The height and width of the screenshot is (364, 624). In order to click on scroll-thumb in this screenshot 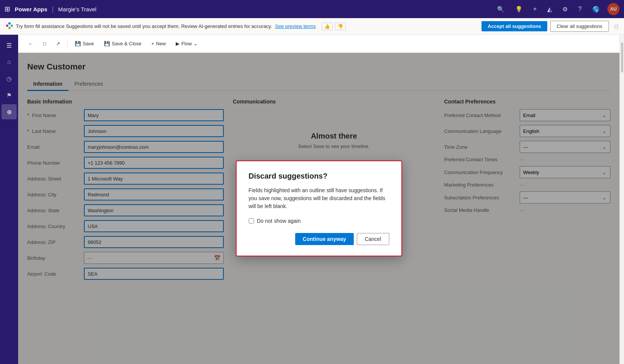, I will do `click(622, 57)`.